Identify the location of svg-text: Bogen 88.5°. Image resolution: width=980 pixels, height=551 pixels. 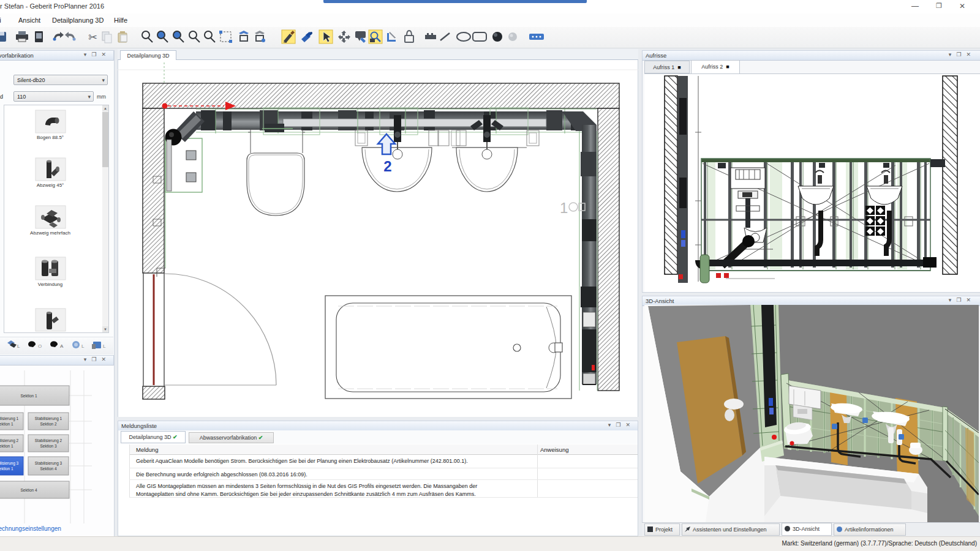
(50, 137).